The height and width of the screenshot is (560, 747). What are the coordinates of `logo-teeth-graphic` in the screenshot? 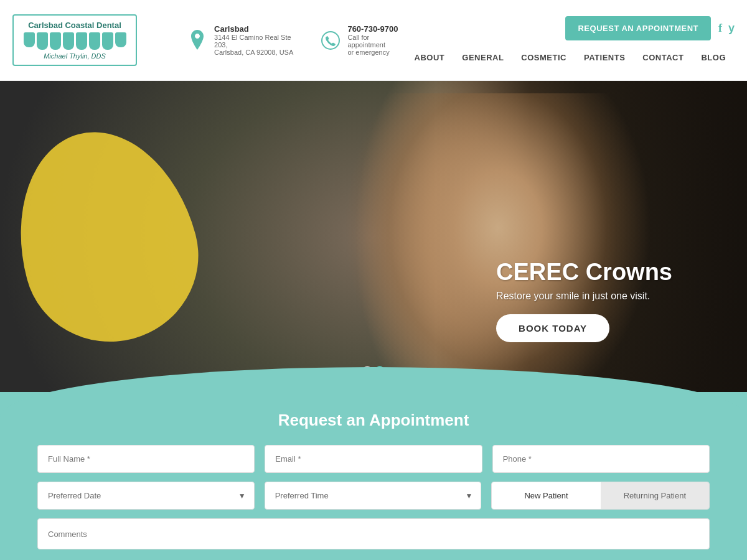 It's located at (75, 41).